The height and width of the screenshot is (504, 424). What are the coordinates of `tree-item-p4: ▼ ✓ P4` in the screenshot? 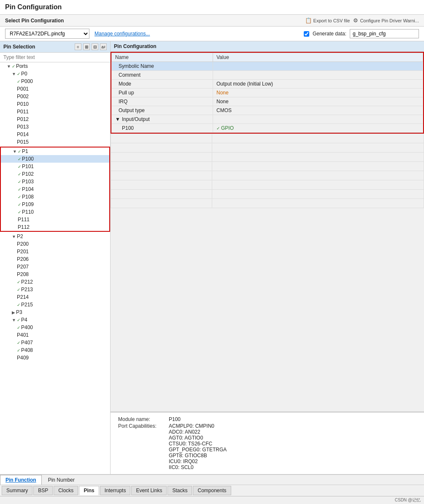 It's located at (55, 320).